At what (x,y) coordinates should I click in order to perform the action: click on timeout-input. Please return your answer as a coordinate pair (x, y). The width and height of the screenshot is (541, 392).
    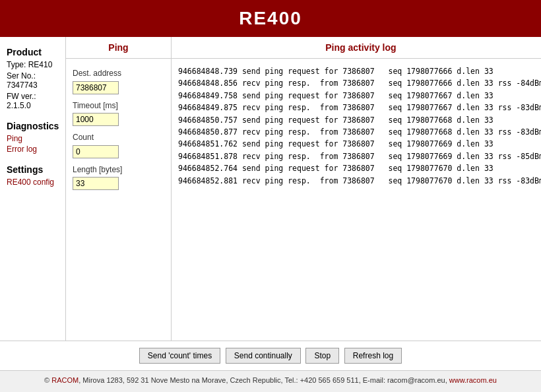
    Looking at the image, I should click on (96, 119).